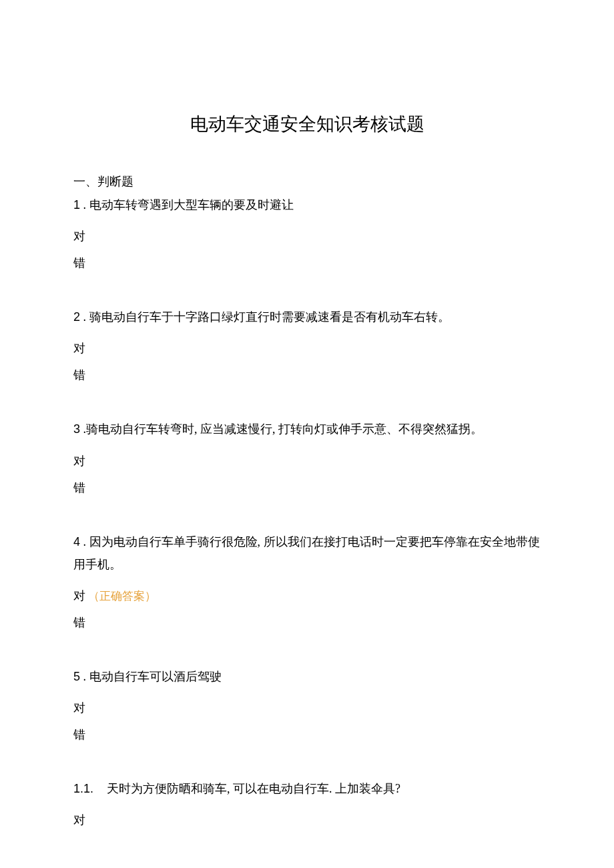  I want to click on question-2-opt1: 对, so click(307, 348).